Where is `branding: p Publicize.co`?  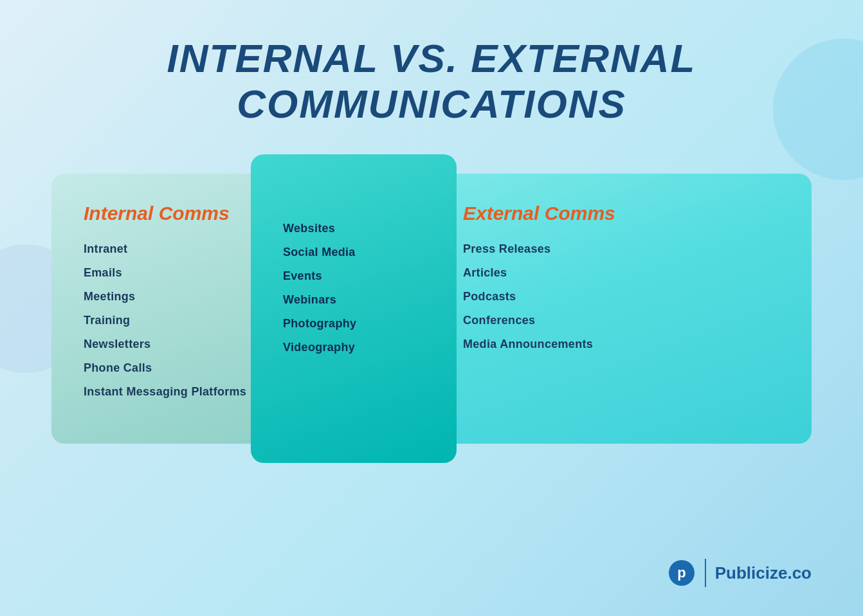
branding: p Publicize.co is located at coordinates (740, 573).